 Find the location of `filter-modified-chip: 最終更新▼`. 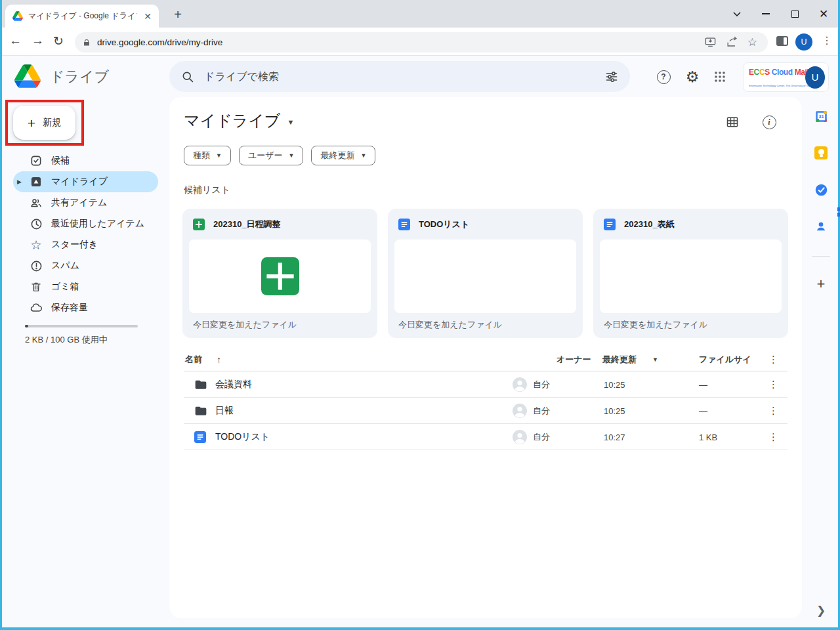

filter-modified-chip: 最終更新▼ is located at coordinates (343, 156).